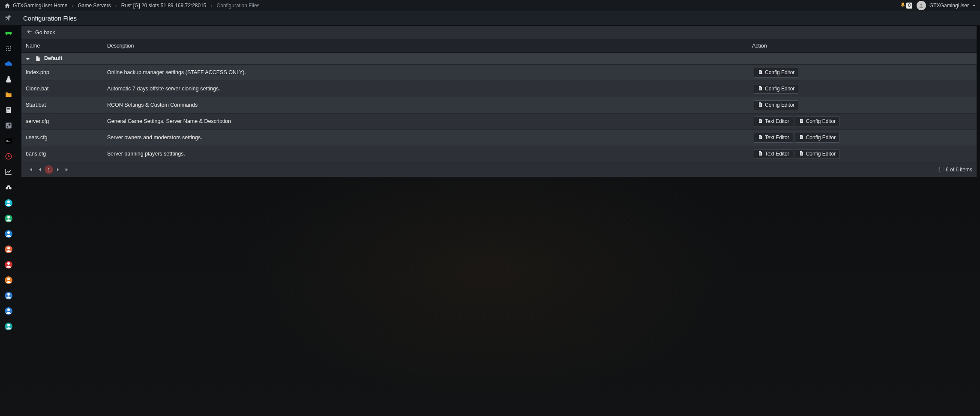  I want to click on file-name: server.cfg, so click(62, 121).